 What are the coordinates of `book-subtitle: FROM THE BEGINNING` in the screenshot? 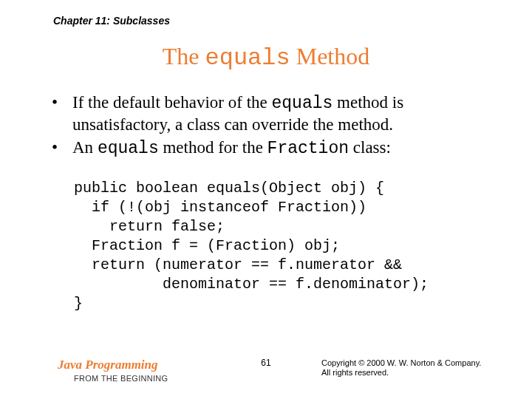 It's located at (121, 378).